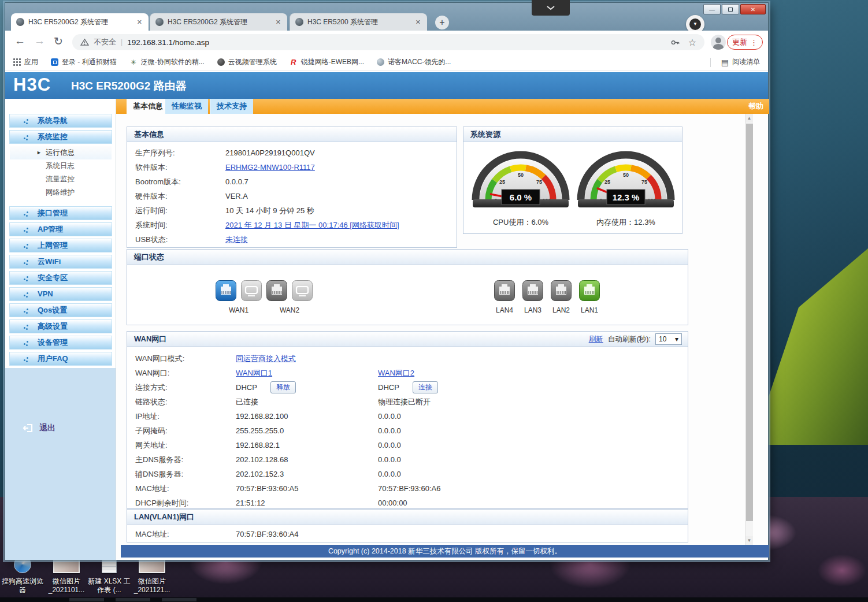 The image size is (868, 602). I want to click on field-label: 运行时间:, so click(151, 210).